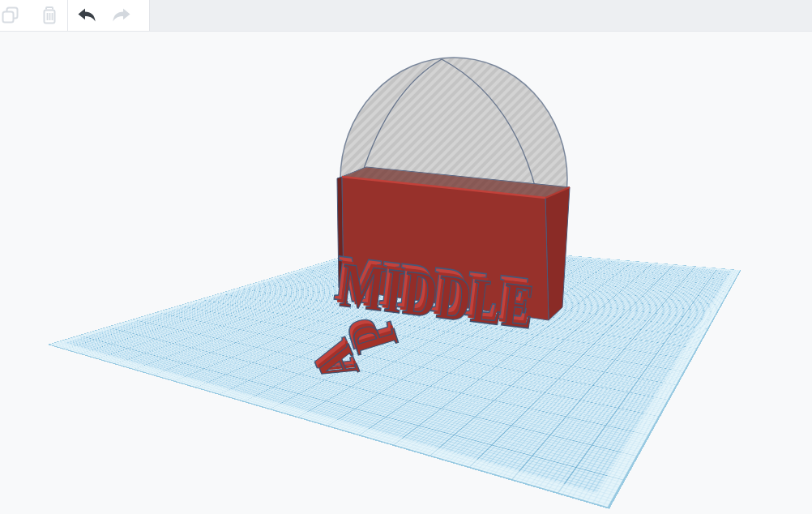 The width and height of the screenshot is (812, 514). I want to click on undo-icon, so click(87, 15).